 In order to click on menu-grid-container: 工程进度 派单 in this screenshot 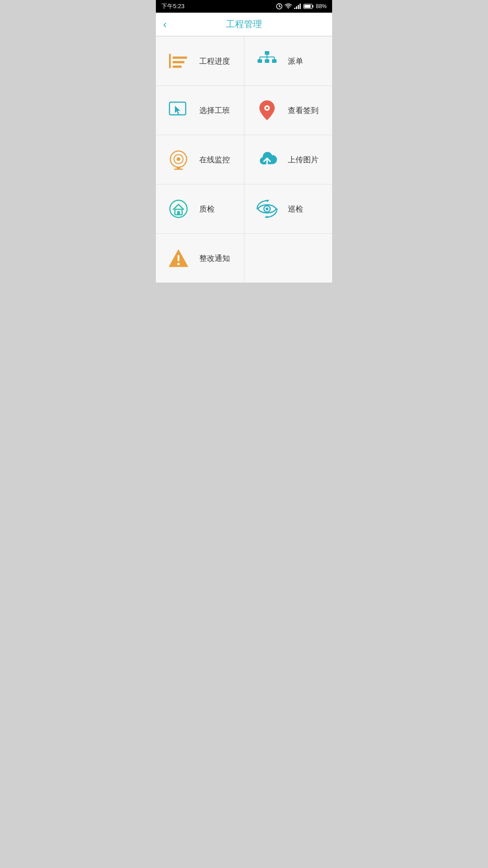, I will do `click(244, 159)`.